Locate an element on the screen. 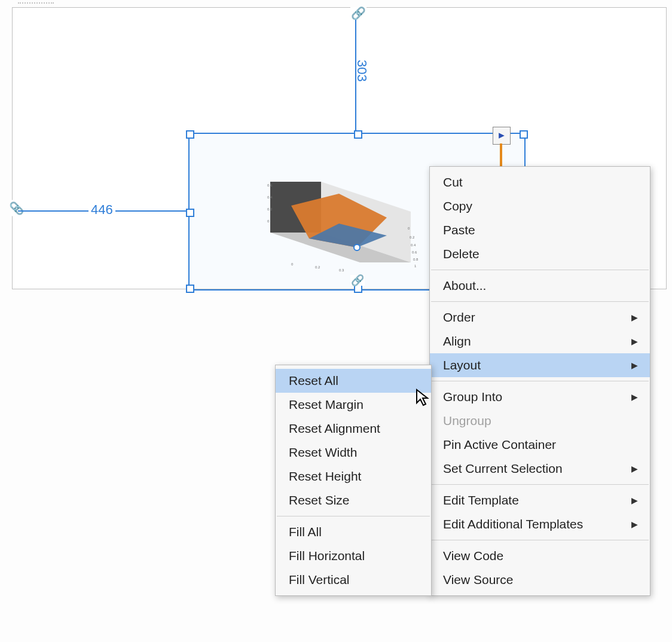 This screenshot has width=672, height=642. submenu-reset-width-label: Reset Width is located at coordinates (323, 453).